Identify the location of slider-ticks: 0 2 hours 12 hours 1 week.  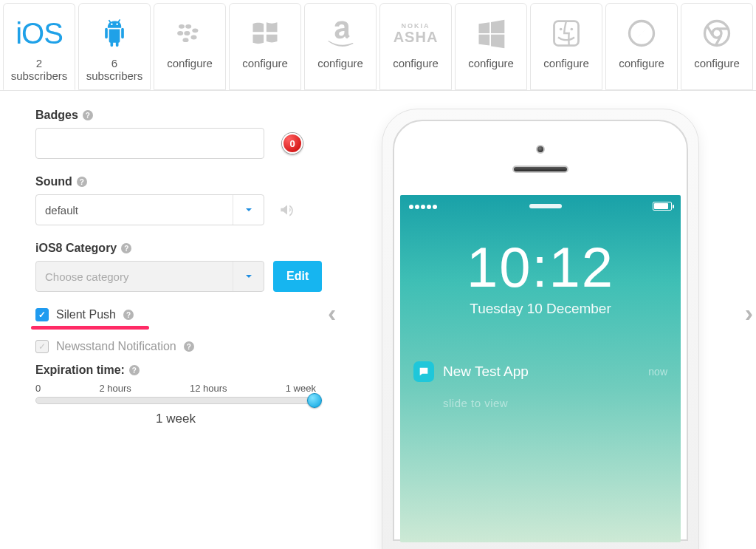
(176, 389).